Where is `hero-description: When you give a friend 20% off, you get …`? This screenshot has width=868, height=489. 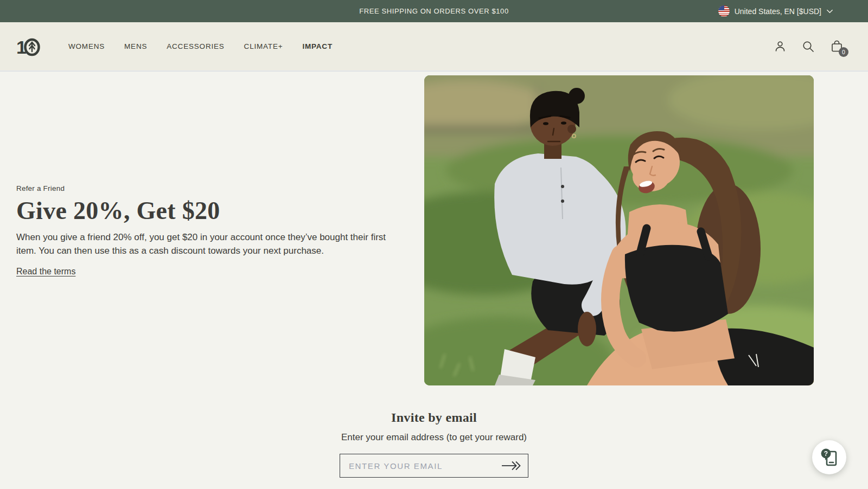 hero-description: When you give a friend 20% off, you get … is located at coordinates (207, 244).